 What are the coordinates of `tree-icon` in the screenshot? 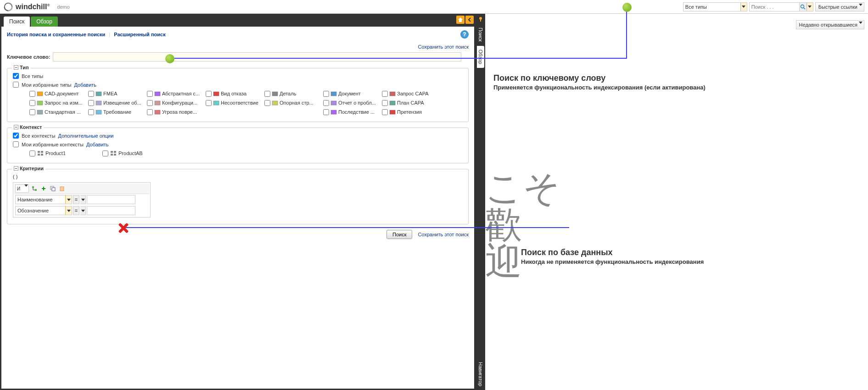 It's located at (34, 189).